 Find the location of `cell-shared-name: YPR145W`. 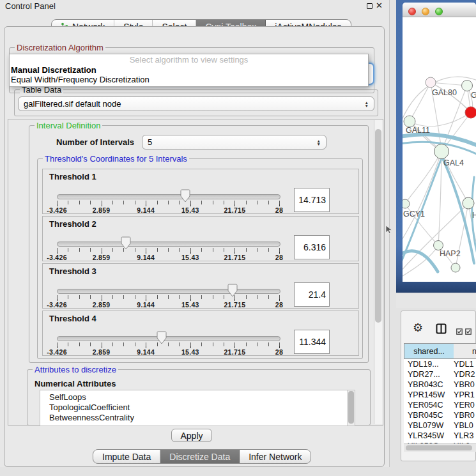

cell-shared-name: YPR145W is located at coordinates (427, 395).